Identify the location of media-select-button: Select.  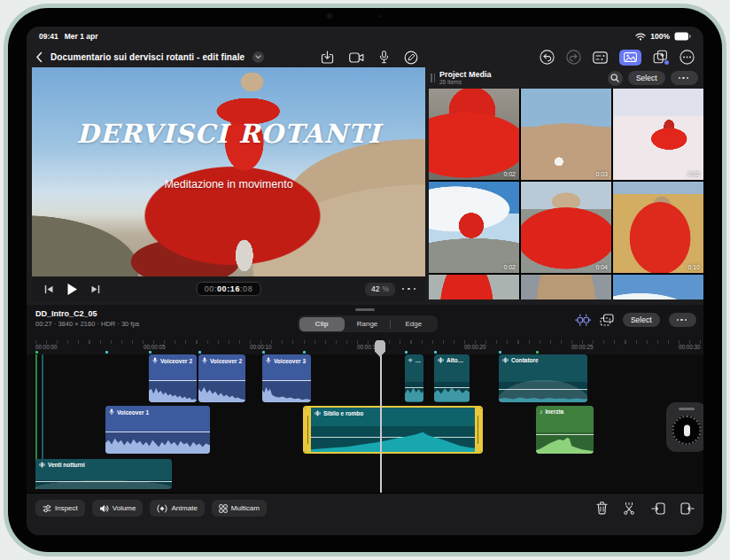
(647, 78).